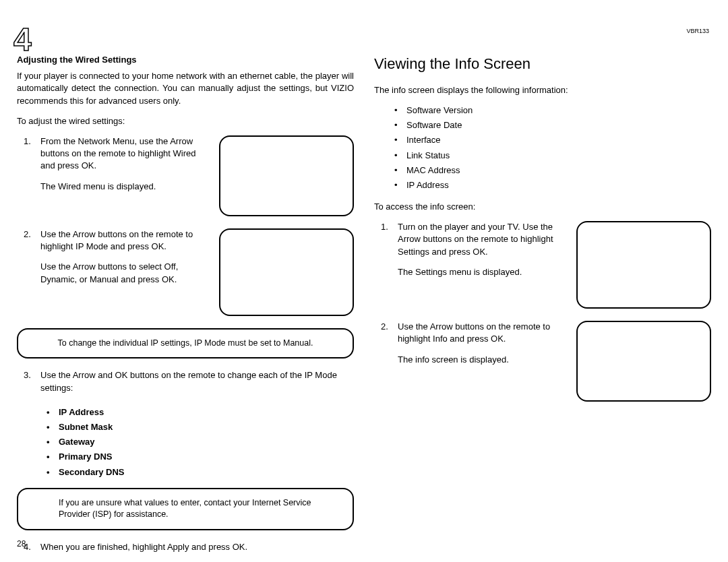 The height and width of the screenshot is (562, 728). Describe the element at coordinates (185, 509) in the screenshot. I see `note-box-2: If you are unsure what values to enter, …` at that location.